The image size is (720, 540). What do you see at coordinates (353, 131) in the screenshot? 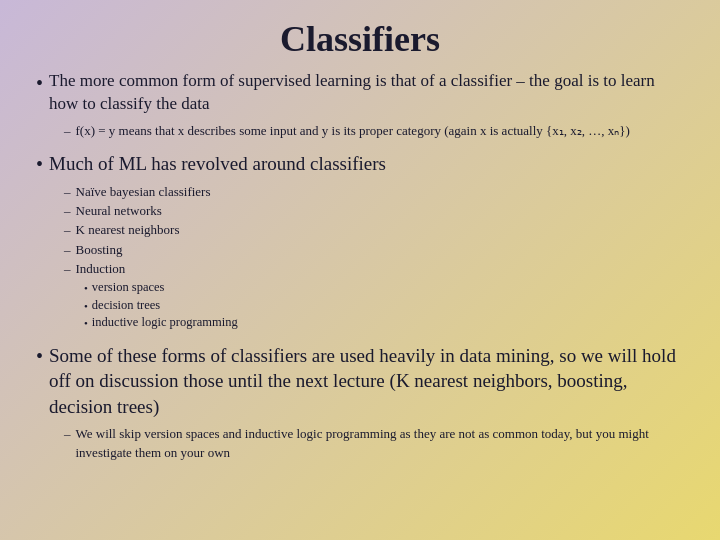
I see `sub-bullet-1-0-text: f(x) = y means that x describes some inp…` at bounding box center [353, 131].